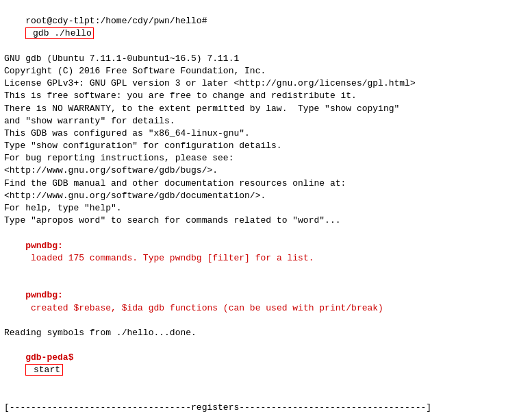 The width and height of the screenshot is (532, 414). I want to click on bug-report: For bug reporting instructions, please s…, so click(266, 158).